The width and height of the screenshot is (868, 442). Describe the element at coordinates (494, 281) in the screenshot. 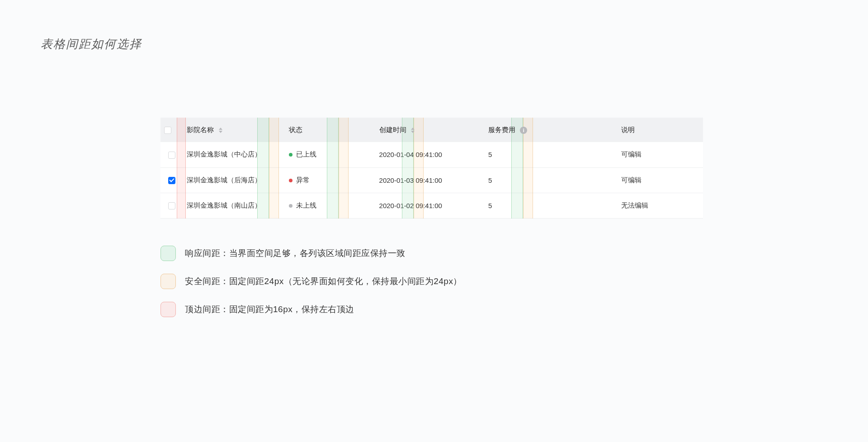

I see `legend-item-safe: 安全间距：固定间距24px（无论界面如何变化，保持最小间距为24px）` at that location.